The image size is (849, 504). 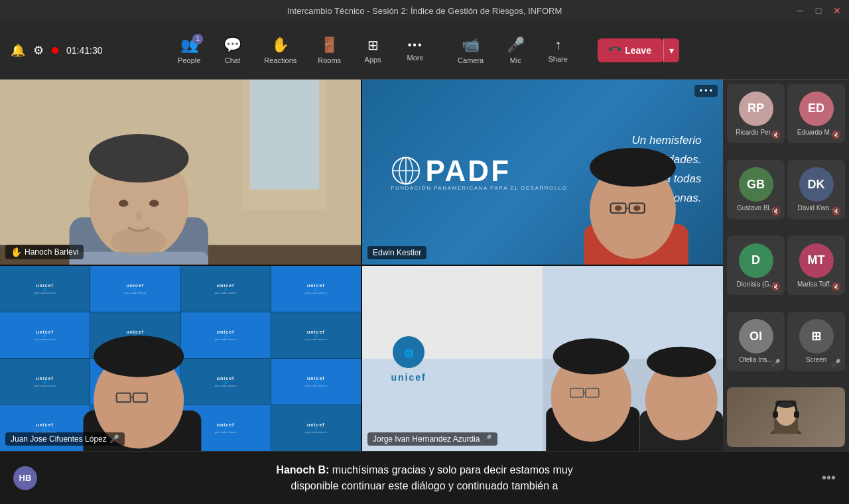 What do you see at coordinates (471, 50) in the screenshot?
I see `camera-button: 📹 Camera` at bounding box center [471, 50].